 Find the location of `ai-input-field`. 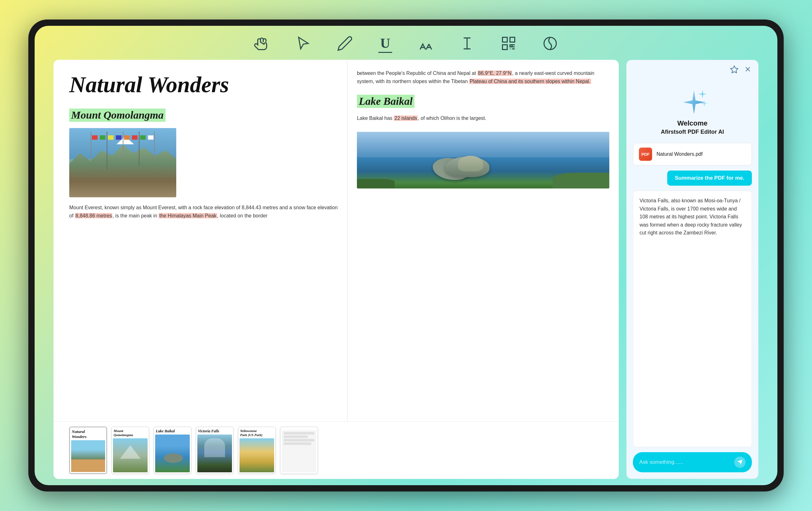

ai-input-field is located at coordinates (685, 462).